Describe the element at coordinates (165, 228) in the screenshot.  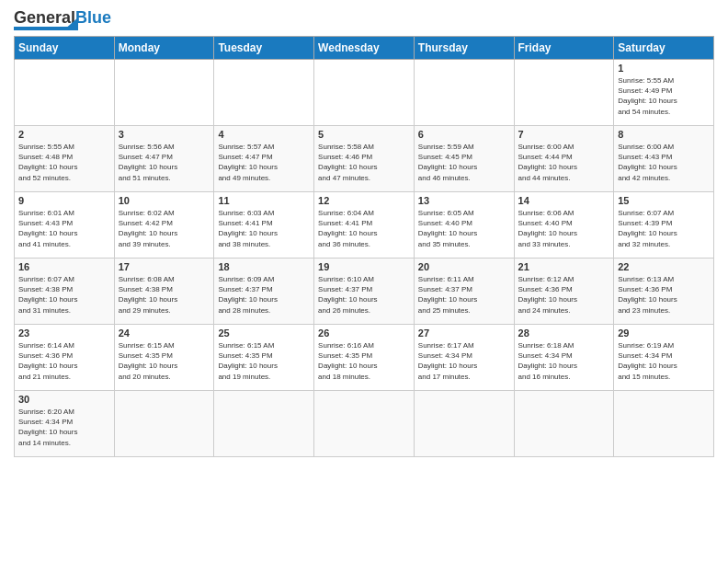
I see `day-info: Sunrise: 6:02 AM Sunset: 4:42 PM Dayligh…` at that location.